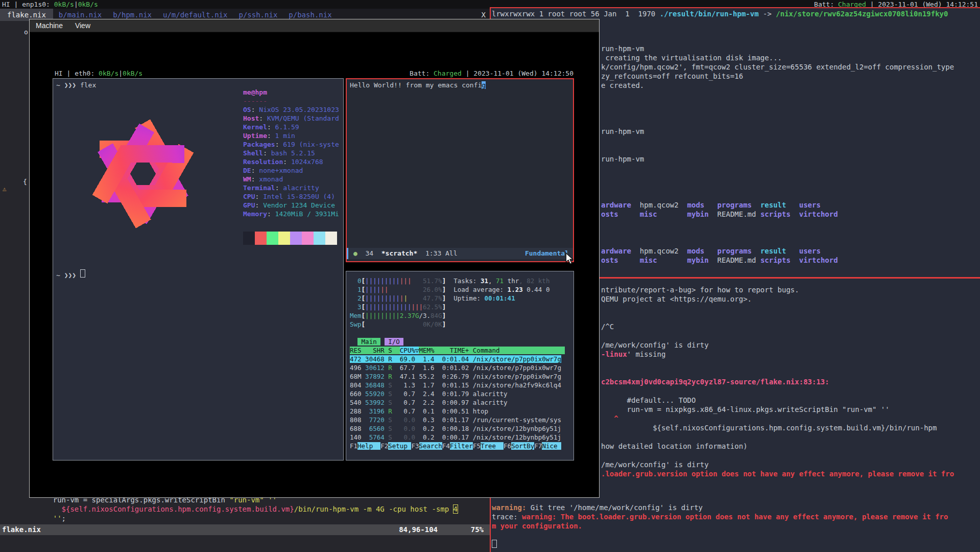  Describe the element at coordinates (76, 85) in the screenshot. I see `shell-prompt: ~ ❯❯❯ flex` at that location.